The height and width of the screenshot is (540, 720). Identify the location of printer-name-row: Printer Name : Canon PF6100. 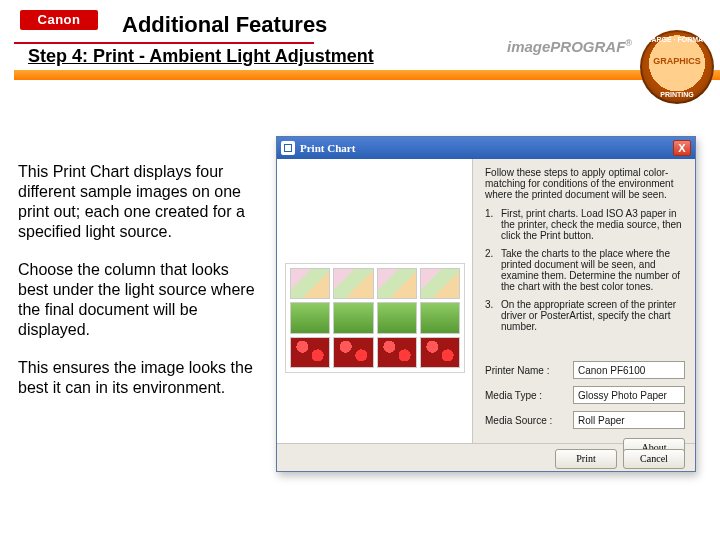
(585, 370).